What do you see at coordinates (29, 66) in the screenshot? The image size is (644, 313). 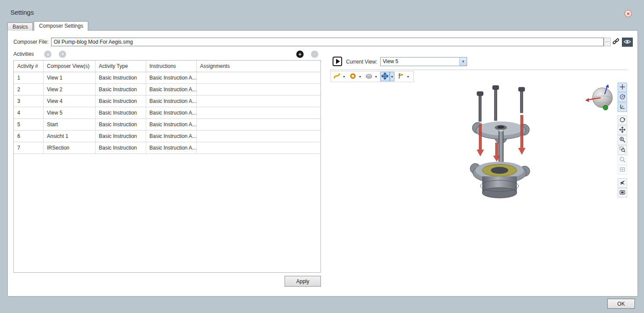 I see `col-activity-num: Activity #` at bounding box center [29, 66].